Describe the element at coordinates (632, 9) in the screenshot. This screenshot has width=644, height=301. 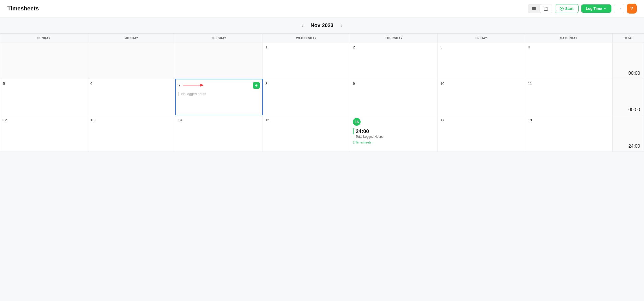
I see `help-button: ?` at that location.